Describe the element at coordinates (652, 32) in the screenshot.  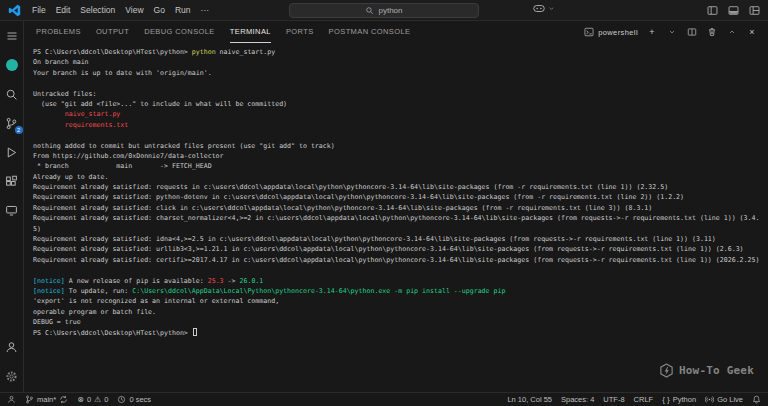
I see `new-terminal-icon: +` at that location.